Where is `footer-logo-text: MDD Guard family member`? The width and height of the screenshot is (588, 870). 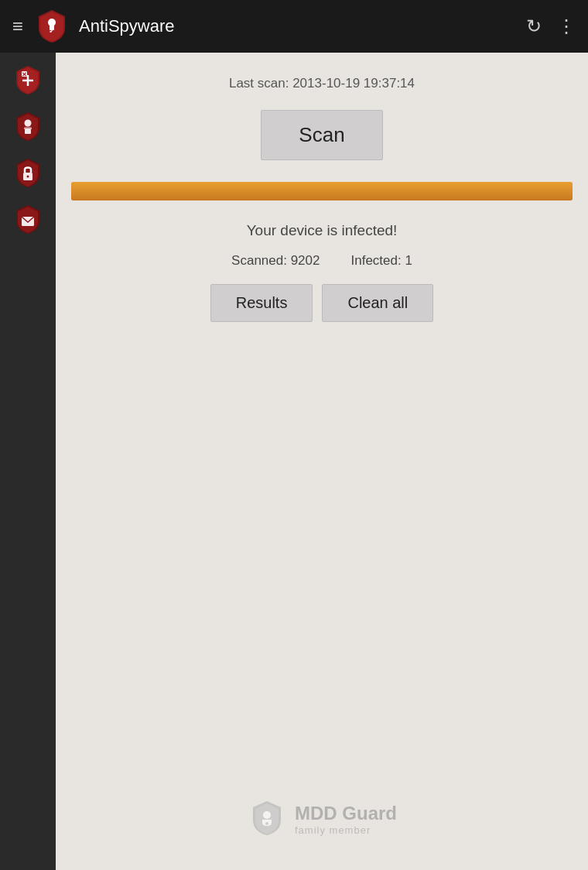 footer-logo-text: MDD Guard family member is located at coordinates (346, 819).